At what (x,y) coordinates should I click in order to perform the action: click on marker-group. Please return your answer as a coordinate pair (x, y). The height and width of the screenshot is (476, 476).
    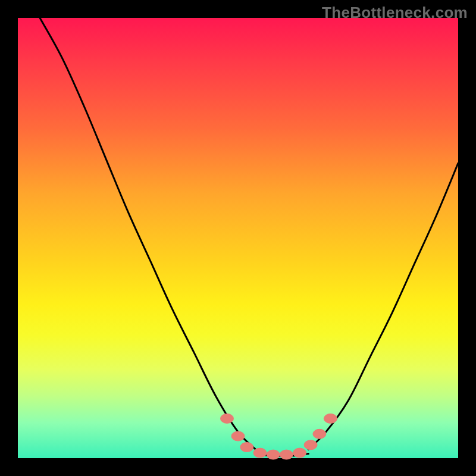
    Looking at the image, I should click on (279, 437).